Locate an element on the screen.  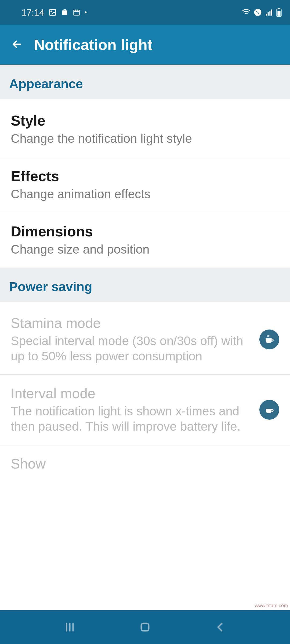
item-title: Interval mode is located at coordinates (132, 393).